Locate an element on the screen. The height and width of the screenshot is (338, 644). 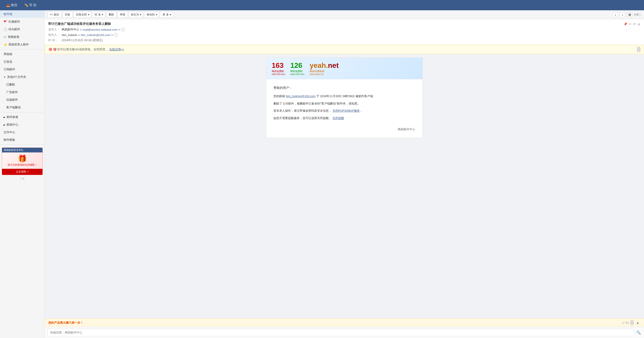
sidebar-item-flagged: 🚩 红旗邮件 is located at coordinates (22, 22).